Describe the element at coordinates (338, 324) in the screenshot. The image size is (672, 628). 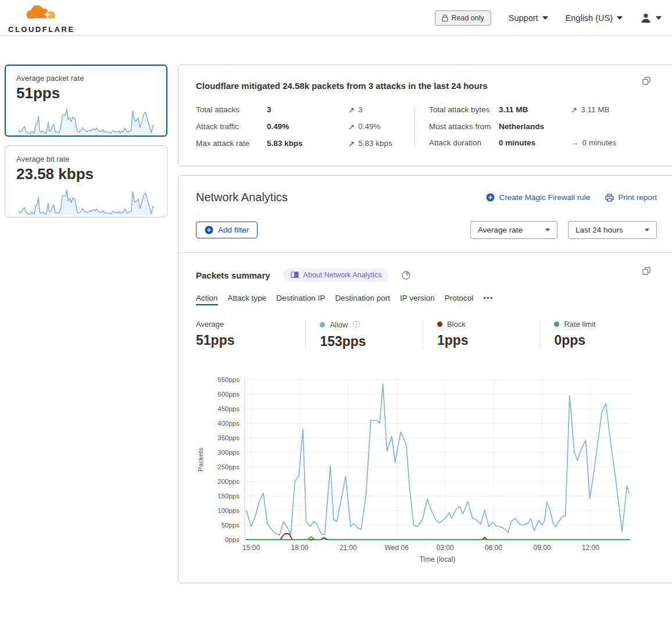
I see `stat-label: Allow` at that location.